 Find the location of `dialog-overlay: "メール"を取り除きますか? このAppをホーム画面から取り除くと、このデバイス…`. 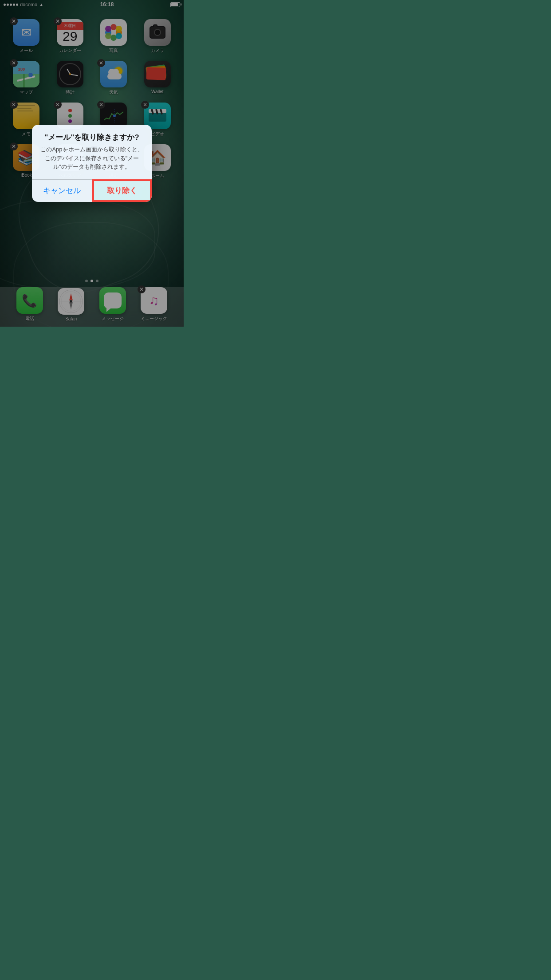

dialog-overlay: "メール"を取り除きますか? このAppをホーム画面から取り除くと、このデバイス… is located at coordinates (92, 163).